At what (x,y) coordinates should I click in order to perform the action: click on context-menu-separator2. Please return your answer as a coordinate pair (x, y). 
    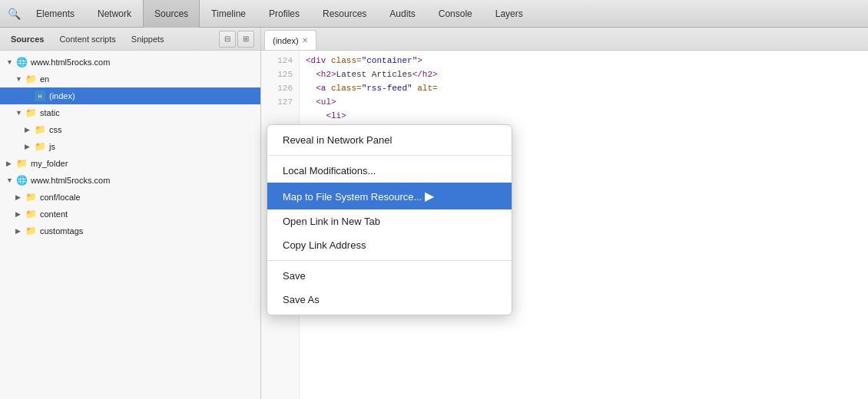
    Looking at the image, I should click on (389, 261).